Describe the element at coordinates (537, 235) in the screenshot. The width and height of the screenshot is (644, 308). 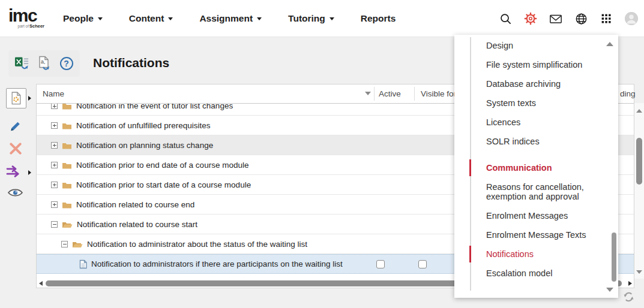
I see `menu-item-enrolment-message-texts: Enrolment Message Texts` at that location.